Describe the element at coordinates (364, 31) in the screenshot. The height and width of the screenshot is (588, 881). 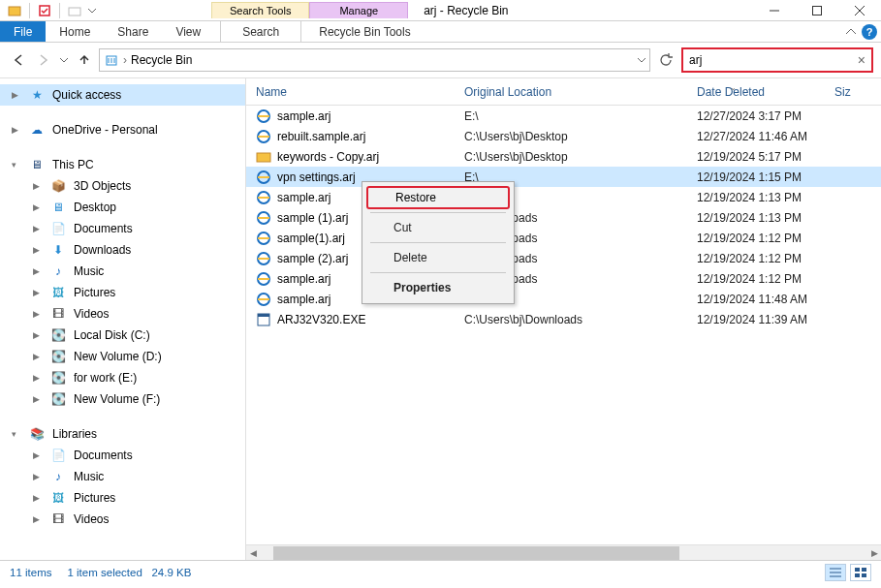
I see `tab-recycle-bin-tools: Recycle Bin Tools` at that location.